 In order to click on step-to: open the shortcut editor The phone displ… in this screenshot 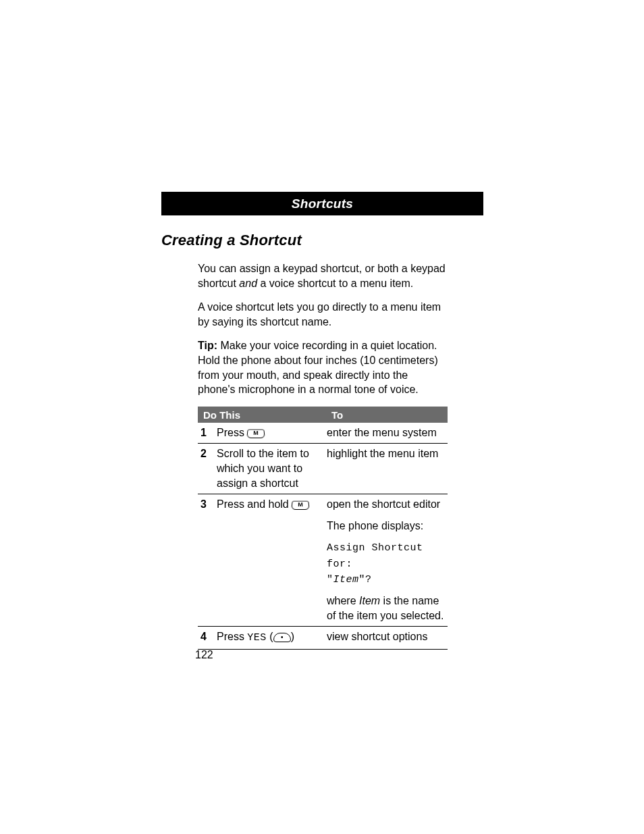, I will do `click(387, 560)`.